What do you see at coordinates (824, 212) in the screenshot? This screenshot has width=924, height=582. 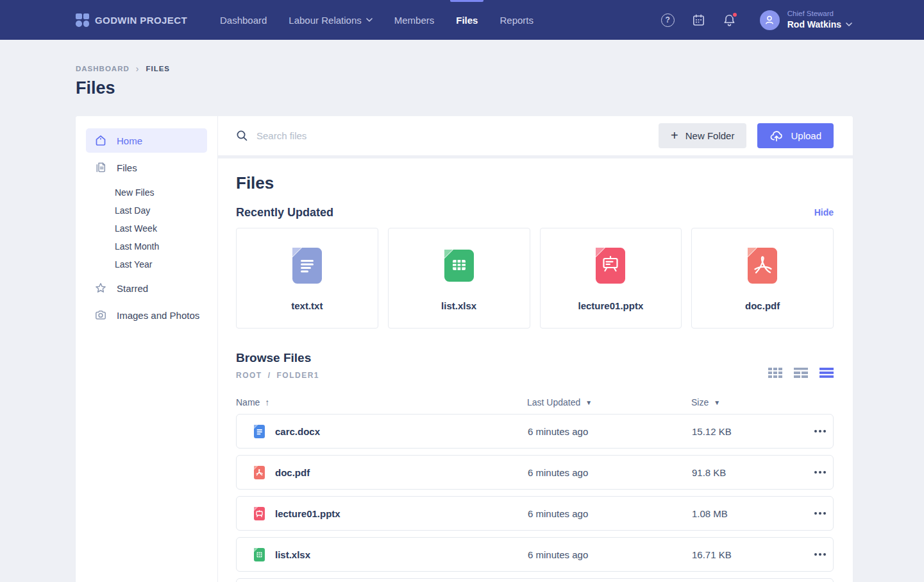 I see `hide-link: Hide` at bounding box center [824, 212].